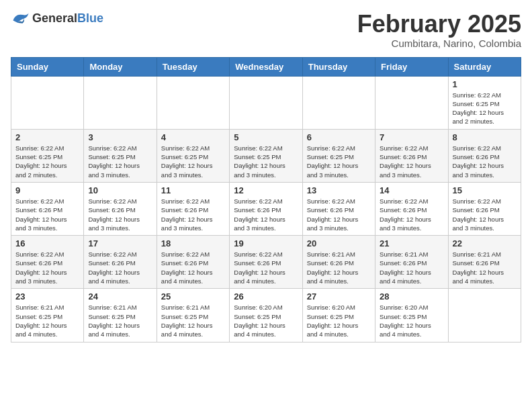 The image size is (532, 411). I want to click on day-number: 5, so click(266, 137).